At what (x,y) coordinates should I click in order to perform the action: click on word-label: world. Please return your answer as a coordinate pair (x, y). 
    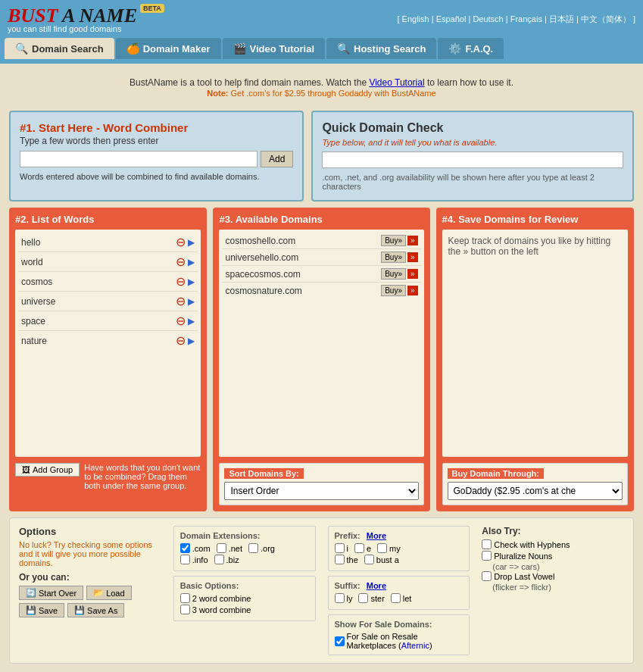
    Looking at the image, I should click on (32, 262).